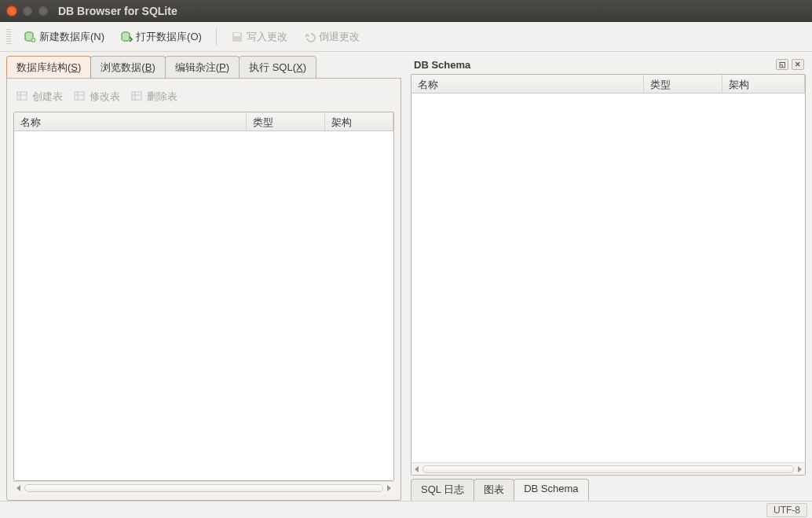 Image resolution: width=812 pixels, height=518 pixels. I want to click on tab-sql-log: SQL 日志, so click(443, 490).